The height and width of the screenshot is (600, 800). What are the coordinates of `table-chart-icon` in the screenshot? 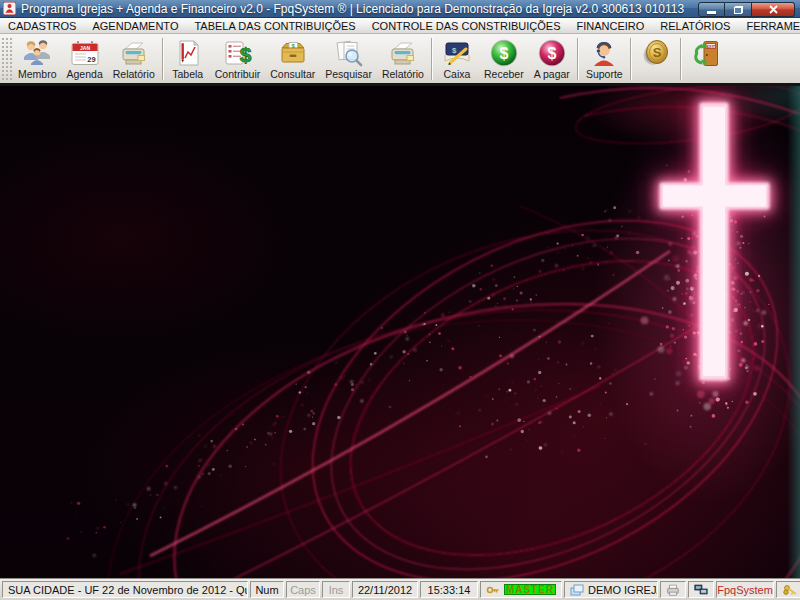 It's located at (188, 53).